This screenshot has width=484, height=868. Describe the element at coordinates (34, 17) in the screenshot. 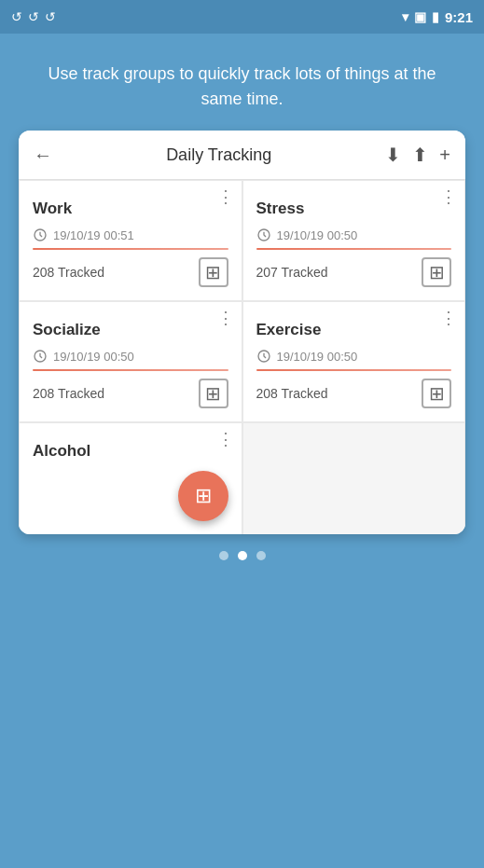

I see `status-icons: ↺ ↺ ↺` at that location.